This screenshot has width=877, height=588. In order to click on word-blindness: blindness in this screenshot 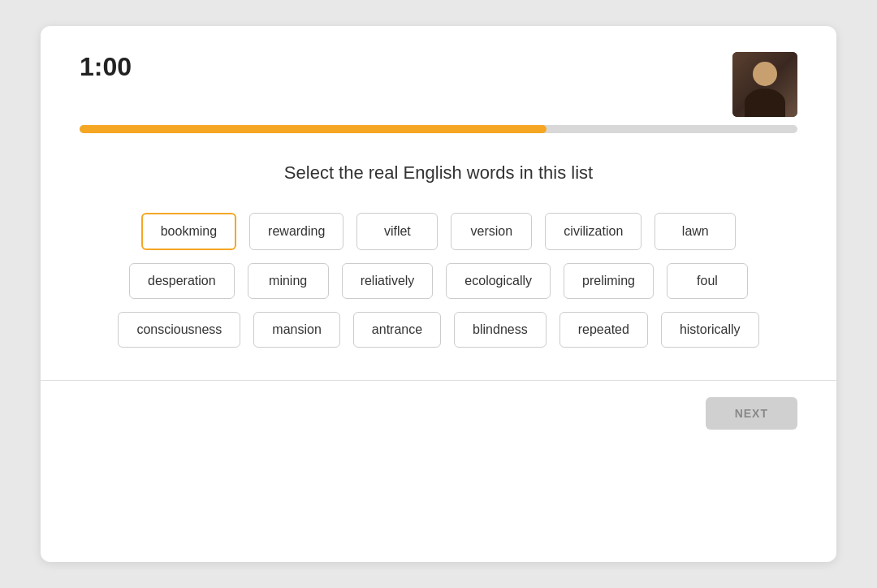, I will do `click(500, 330)`.